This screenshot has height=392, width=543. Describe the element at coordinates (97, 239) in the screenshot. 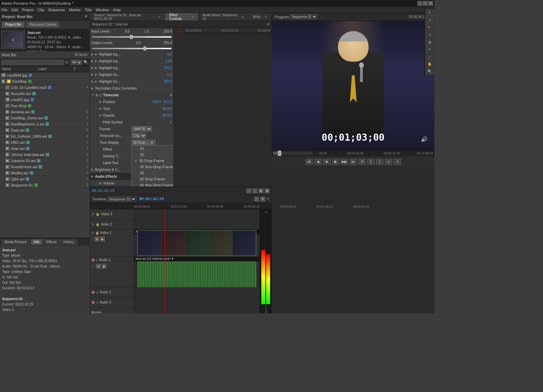

I see `video1-toggle-btn: ⊕` at that location.